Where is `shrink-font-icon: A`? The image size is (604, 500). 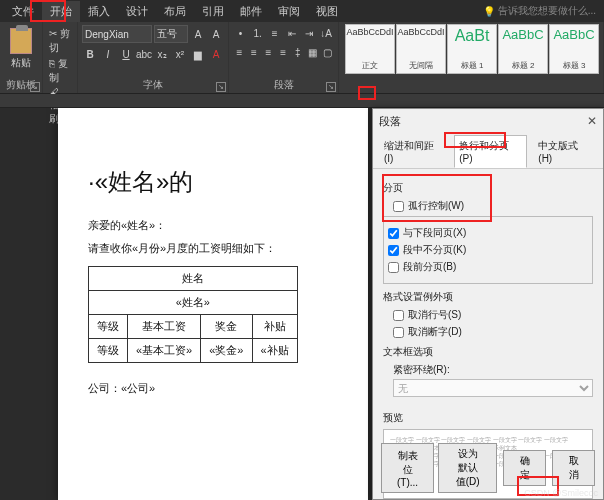 shrink-font-icon: A is located at coordinates (216, 34).